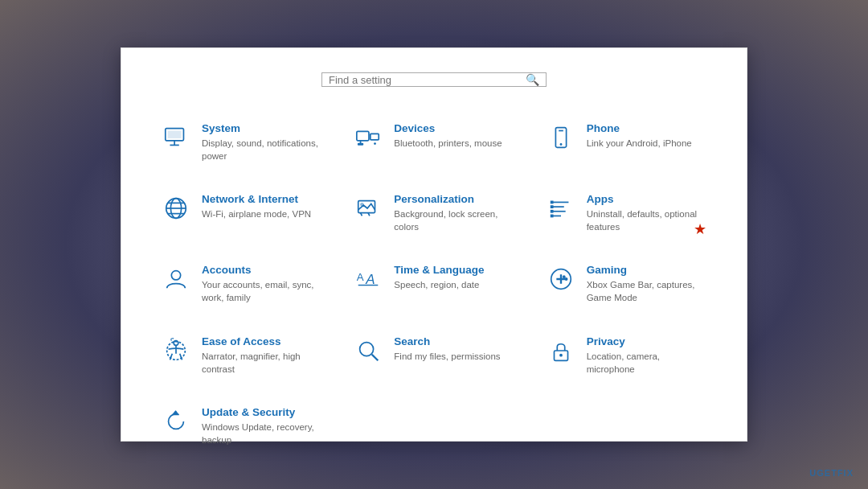 This screenshot has width=868, height=489. What do you see at coordinates (241, 426) in the screenshot?
I see `settings-item-update: Update & Security Windows Update, recove…` at bounding box center [241, 426].